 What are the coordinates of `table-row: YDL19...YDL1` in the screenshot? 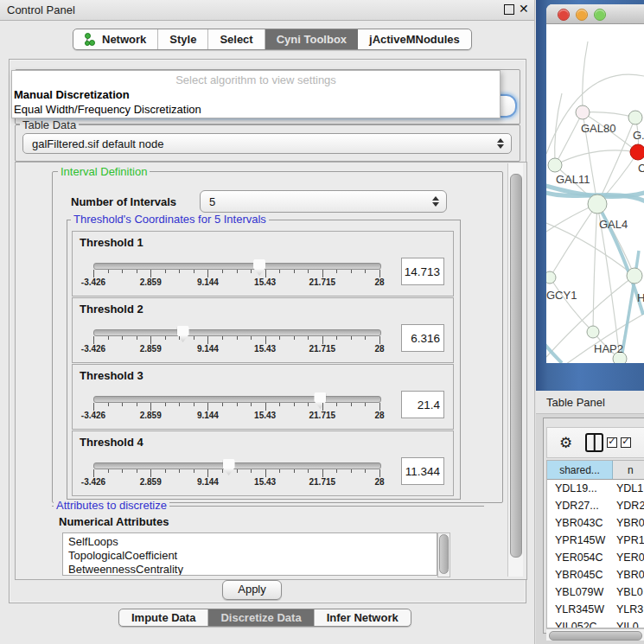 It's located at (596, 488).